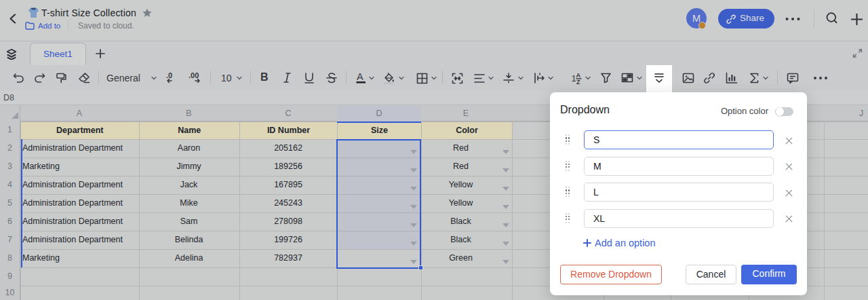  I want to click on svg-text: .0, so click(170, 76).